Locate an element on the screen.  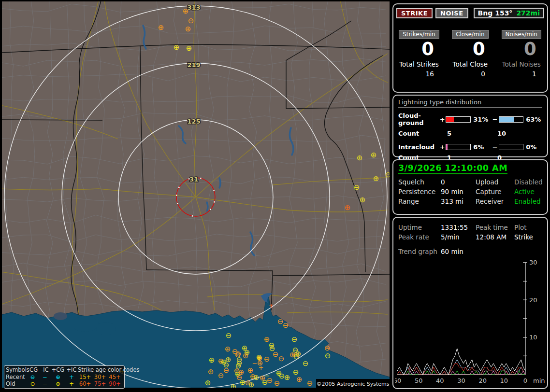
map-symbol-legend: Symbols -CG -IC +CG +IC Strike age color… is located at coordinates (64, 377).